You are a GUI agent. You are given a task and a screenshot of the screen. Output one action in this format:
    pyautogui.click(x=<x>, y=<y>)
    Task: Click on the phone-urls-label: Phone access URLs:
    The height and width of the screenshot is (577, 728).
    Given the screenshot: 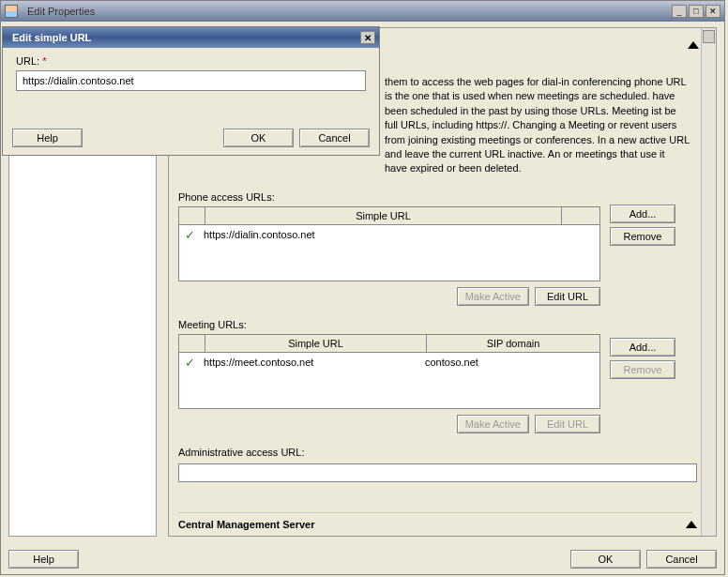 What is the action you would take?
    pyautogui.click(x=447, y=197)
    